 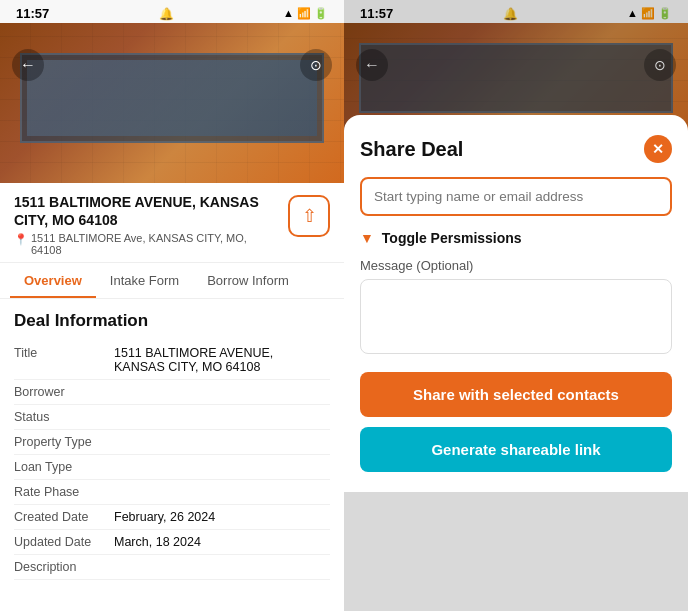 What do you see at coordinates (516, 196) in the screenshot?
I see `search-input` at bounding box center [516, 196].